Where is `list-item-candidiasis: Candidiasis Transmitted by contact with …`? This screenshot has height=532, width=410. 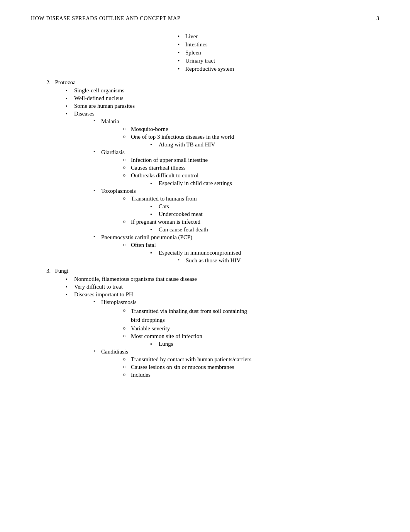 list-item-candidiasis: Candidiasis Transmitted by contact with … is located at coordinates (236, 363).